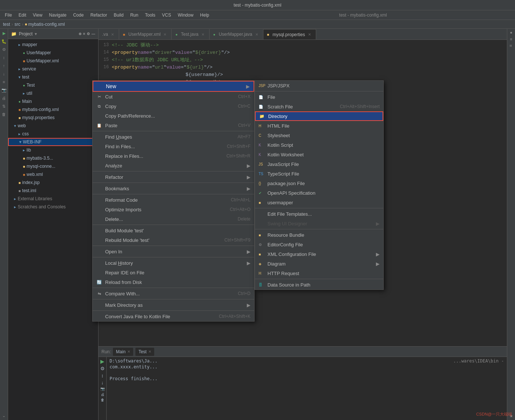 The image size is (515, 420). Describe the element at coordinates (4, 82) in the screenshot. I see `list-icon: ≡` at that location.